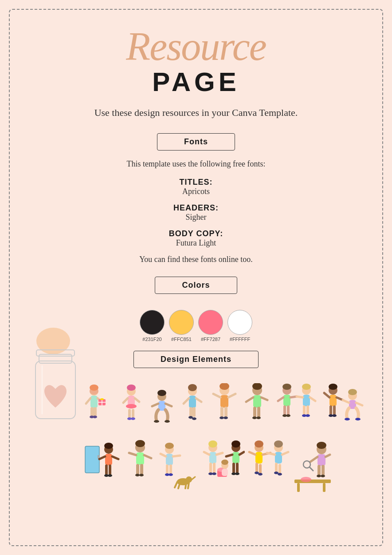  Describe the element at coordinates (152, 326) in the screenshot. I see `color-swatch-1: #231F20` at that location.